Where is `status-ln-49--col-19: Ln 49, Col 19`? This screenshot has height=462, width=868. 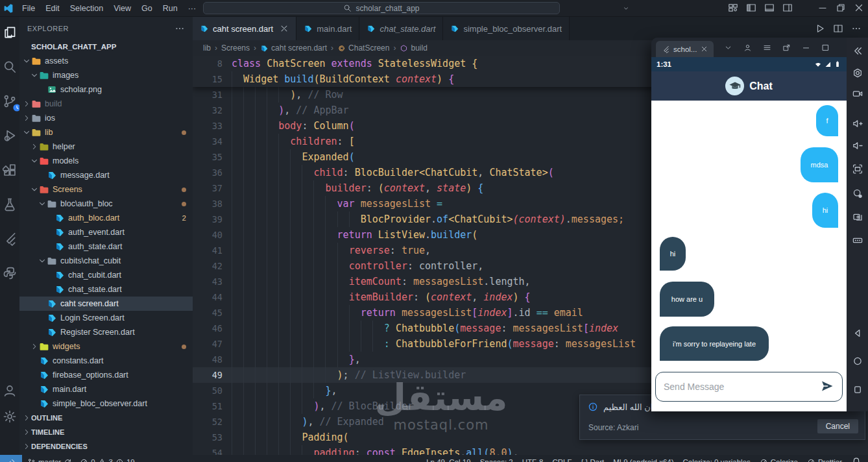
status-ln-49--col-19: Ln 49, Col 19 is located at coordinates (448, 460).